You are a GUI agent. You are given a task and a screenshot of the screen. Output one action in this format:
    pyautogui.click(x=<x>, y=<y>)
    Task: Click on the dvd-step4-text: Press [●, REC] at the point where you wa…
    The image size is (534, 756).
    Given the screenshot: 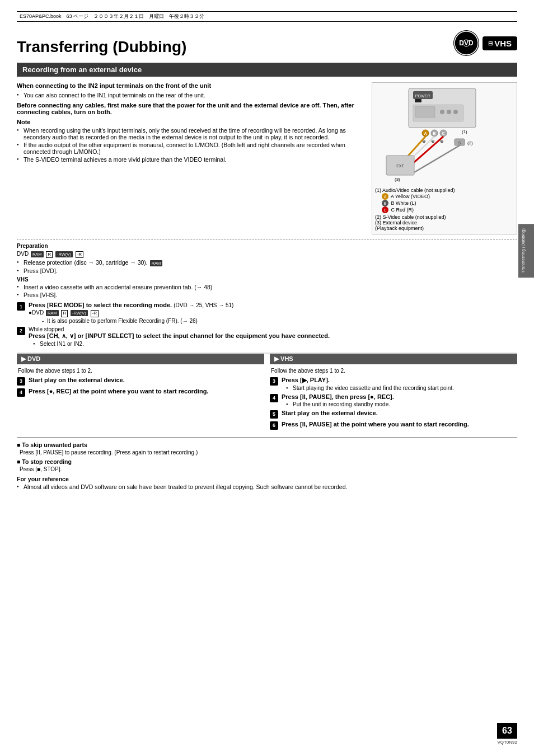 What is the action you would take?
    pyautogui.click(x=119, y=391)
    